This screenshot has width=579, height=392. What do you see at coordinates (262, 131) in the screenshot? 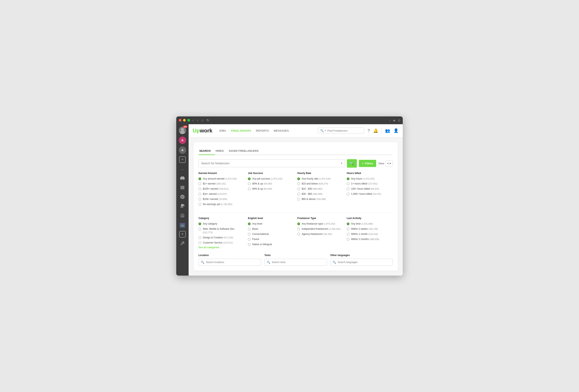
I see `nav-reports: REPORTS` at bounding box center [262, 131].